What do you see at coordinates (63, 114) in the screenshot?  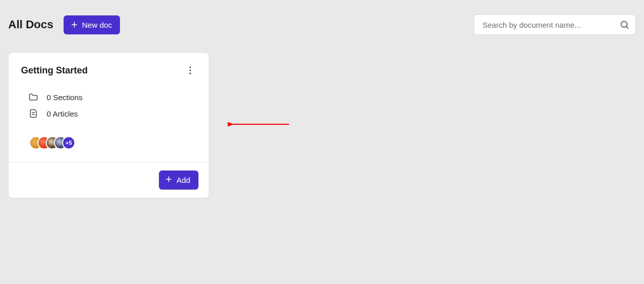 I see `articles-label: 0 Articles` at bounding box center [63, 114].